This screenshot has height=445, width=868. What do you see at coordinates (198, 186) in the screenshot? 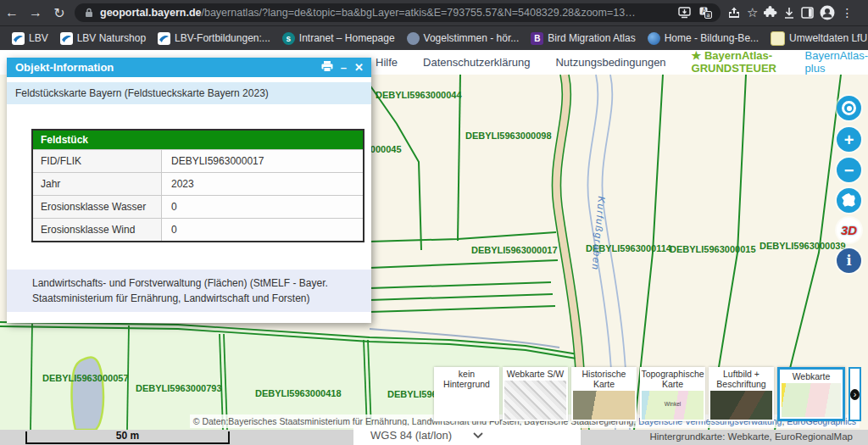
I see `feldstueck-table: Feldstück FID/FLIK DEBYLI5963000017 Jahr…` at bounding box center [198, 186].